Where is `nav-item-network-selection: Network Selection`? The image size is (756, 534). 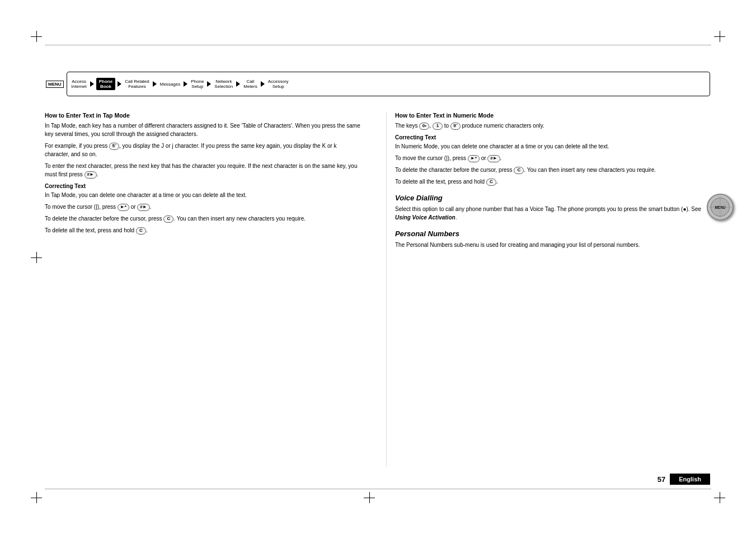 nav-item-network-selection: Network Selection is located at coordinates (224, 84).